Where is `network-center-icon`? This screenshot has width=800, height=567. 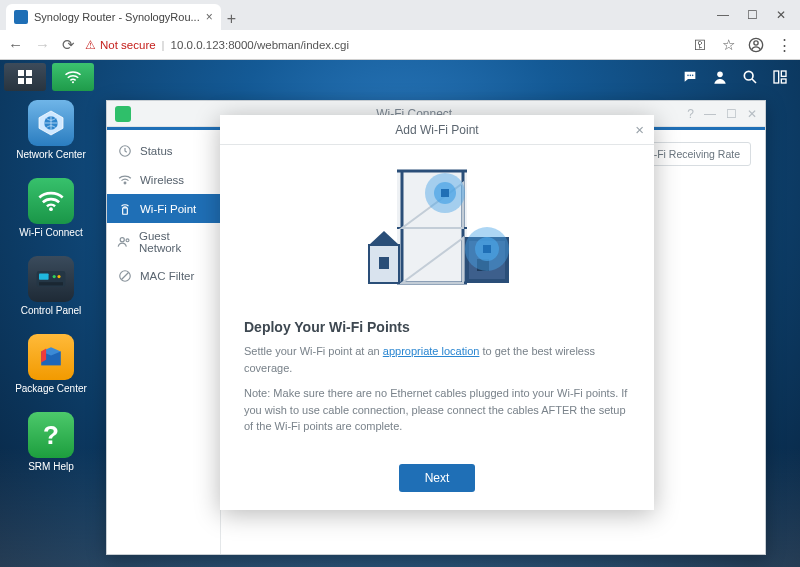 network-center-icon is located at coordinates (51, 123).